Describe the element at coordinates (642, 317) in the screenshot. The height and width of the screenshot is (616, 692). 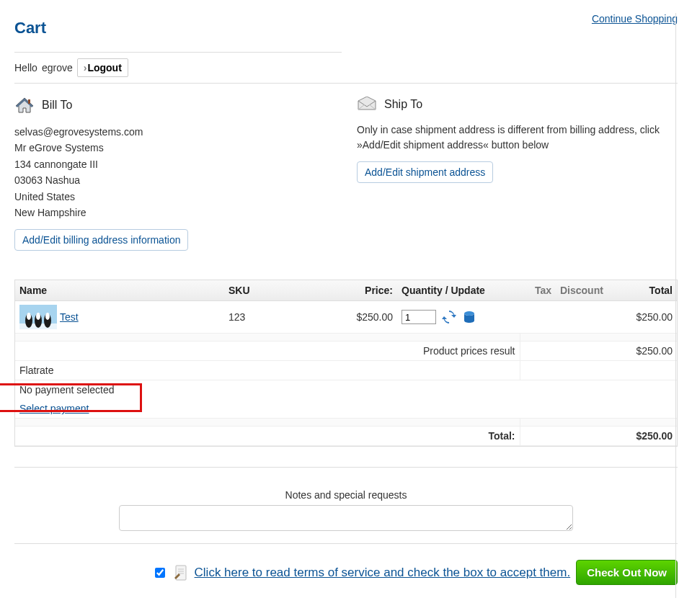
I see `item-total: $250.00` at that location.